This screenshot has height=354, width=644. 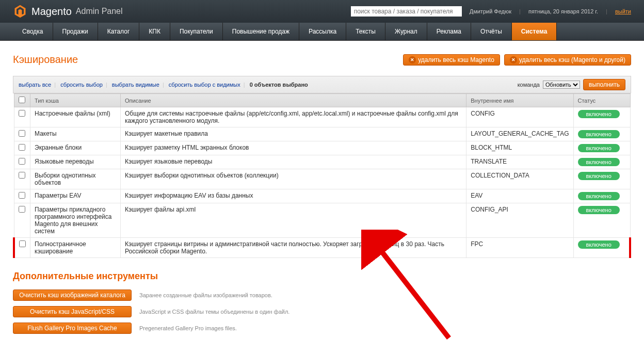 I want to click on logout-link: выйти, so click(x=623, y=11).